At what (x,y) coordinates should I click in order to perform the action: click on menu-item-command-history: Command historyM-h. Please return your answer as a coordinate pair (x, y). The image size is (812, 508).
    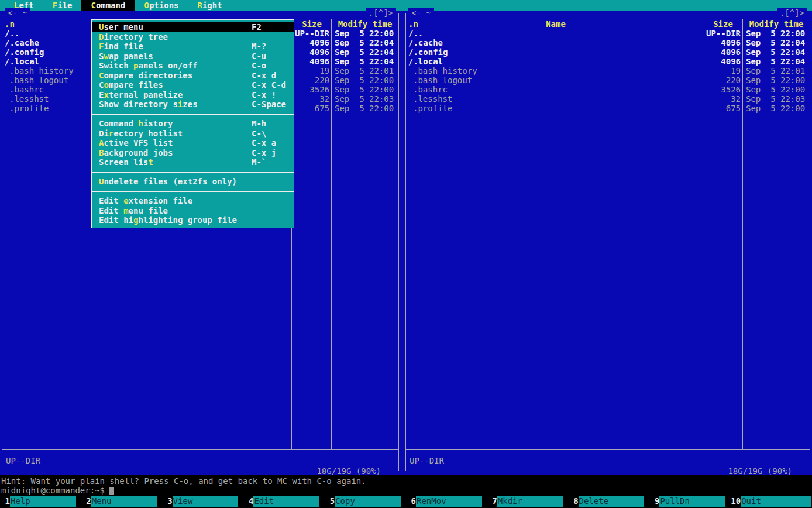
    Looking at the image, I should click on (193, 124).